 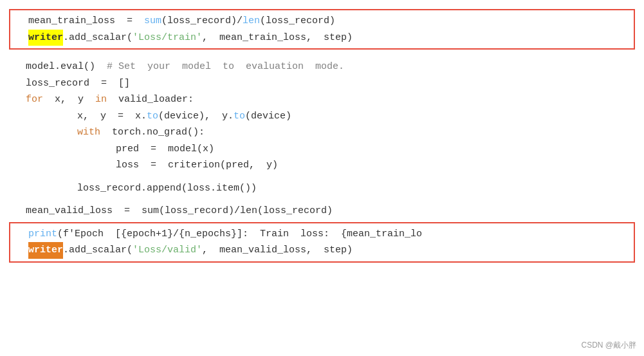 I want to click on code-text: x, y = x., so click(x=112, y=117).